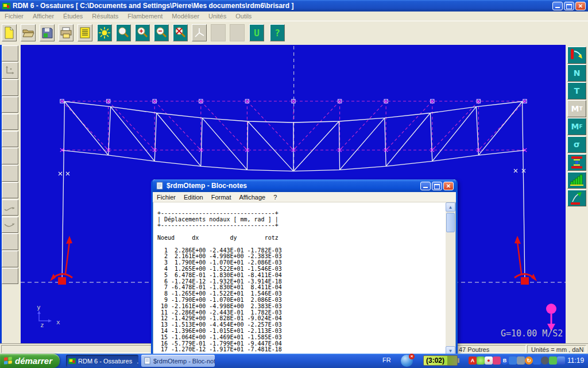 The image size is (588, 368). Describe the element at coordinates (14, 16) in the screenshot. I see `menu-fichier: Fichier` at that location.